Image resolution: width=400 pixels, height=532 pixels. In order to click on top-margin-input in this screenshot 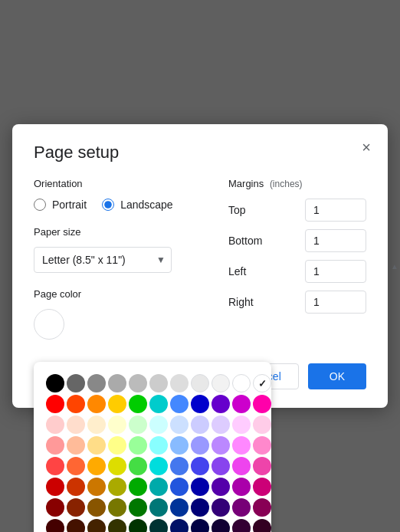, I will do `click(336, 210)`.